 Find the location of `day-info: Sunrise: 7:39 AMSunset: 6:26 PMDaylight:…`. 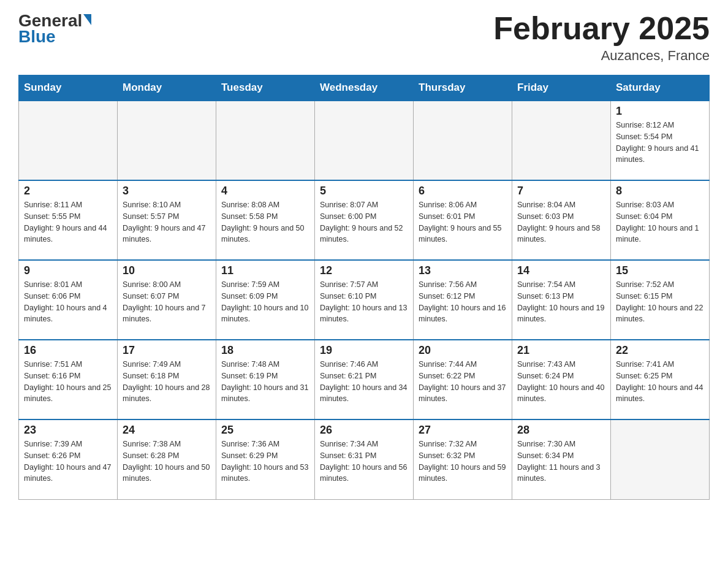

day-info: Sunrise: 7:39 AMSunset: 6:26 PMDaylight:… is located at coordinates (68, 461).